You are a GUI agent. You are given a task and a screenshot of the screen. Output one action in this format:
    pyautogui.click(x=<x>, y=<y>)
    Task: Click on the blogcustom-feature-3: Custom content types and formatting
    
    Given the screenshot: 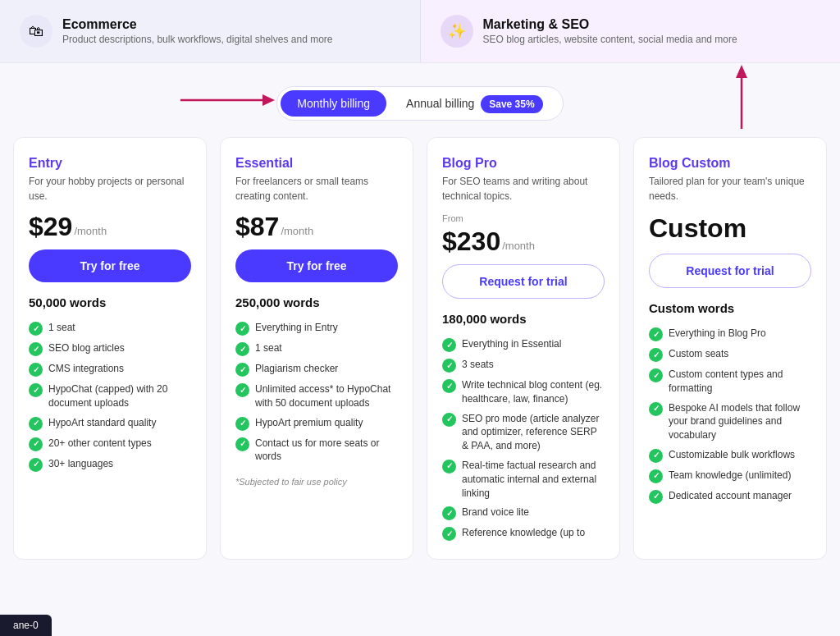 What is the action you would take?
    pyautogui.click(x=730, y=382)
    